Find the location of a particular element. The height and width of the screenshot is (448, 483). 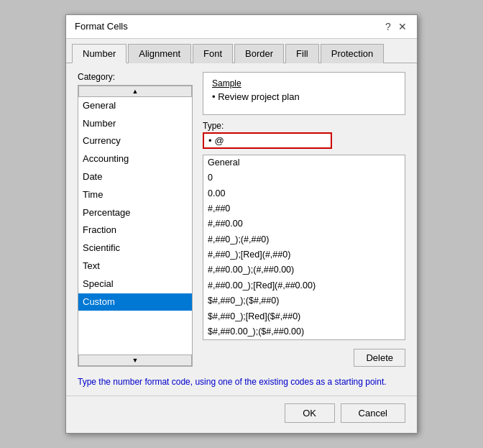

title-bar-controls: ? ✕ is located at coordinates (395, 27).